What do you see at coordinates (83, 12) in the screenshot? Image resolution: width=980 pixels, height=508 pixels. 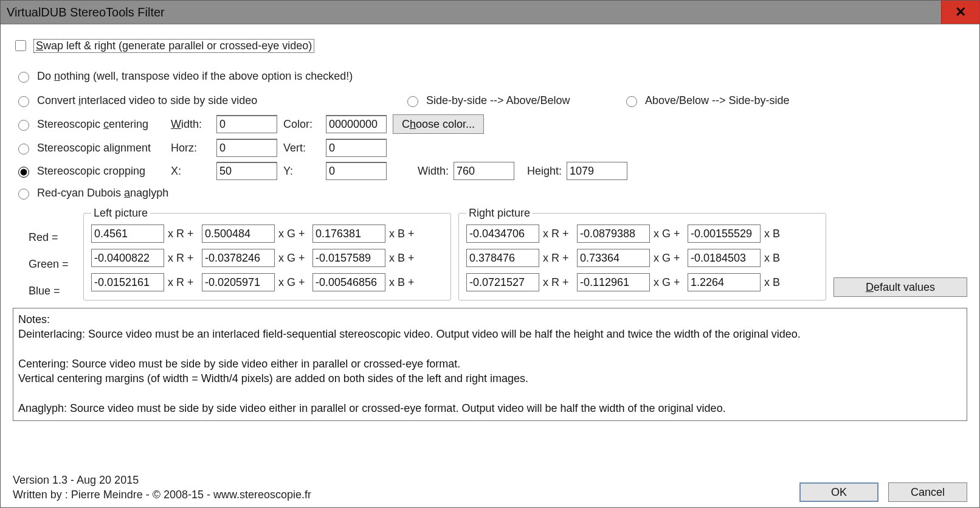 I see `window-title: VirtualDUB StereoTools Filter` at bounding box center [83, 12].